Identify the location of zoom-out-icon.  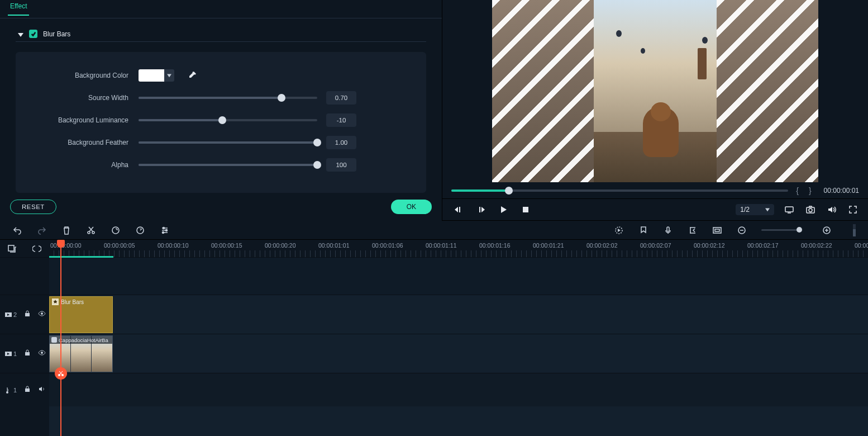
(742, 230).